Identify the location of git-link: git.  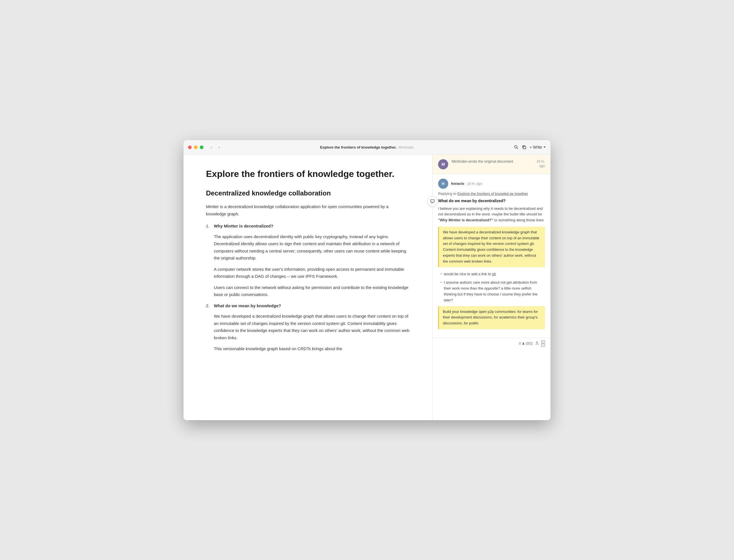
(494, 274).